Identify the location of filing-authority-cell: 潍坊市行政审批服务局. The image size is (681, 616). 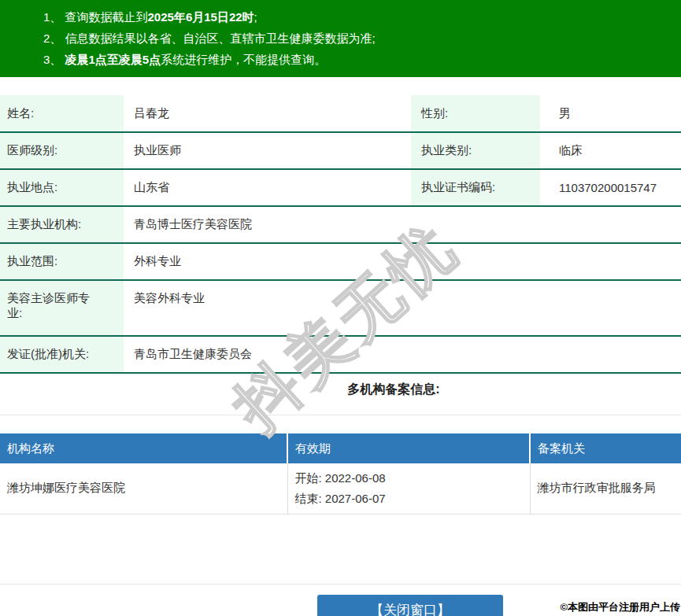
(605, 489).